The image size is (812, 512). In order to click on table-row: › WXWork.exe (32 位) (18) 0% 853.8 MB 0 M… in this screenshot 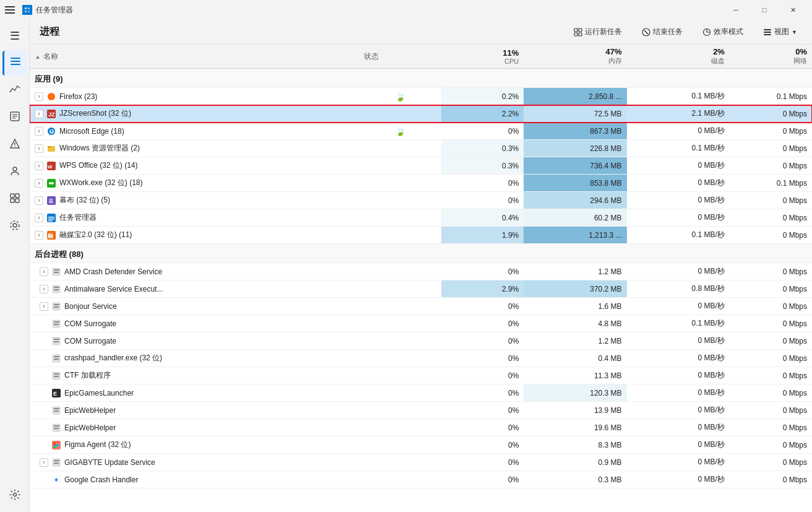, I will do `click(421, 183)`.